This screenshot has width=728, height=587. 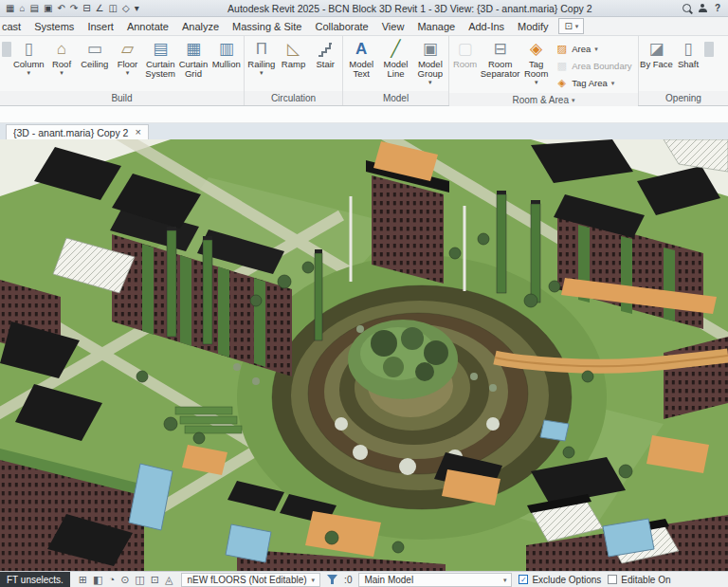 I want to click on home-icon: ⌂, so click(x=22, y=9).